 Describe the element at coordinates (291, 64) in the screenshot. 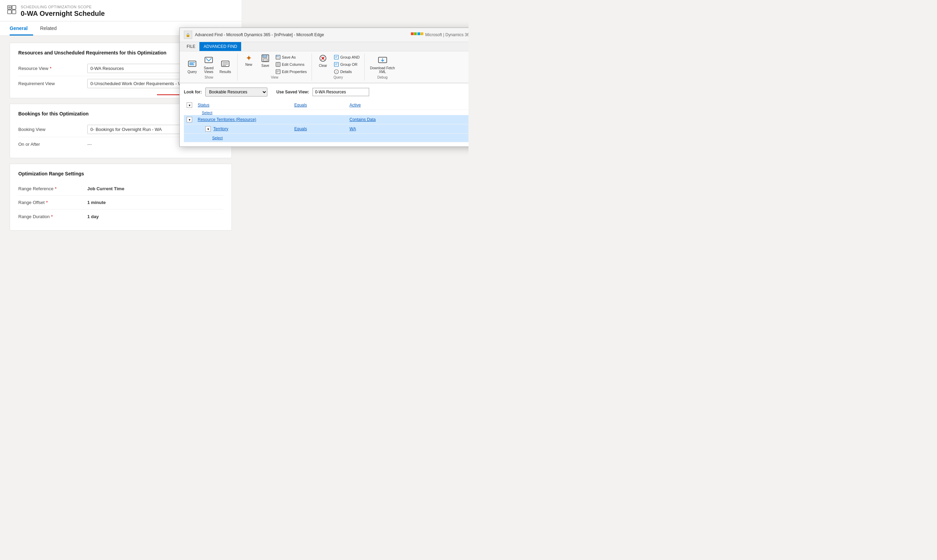

I see `view-small-buttons: Save As Edit Columns Edit Properties` at that location.